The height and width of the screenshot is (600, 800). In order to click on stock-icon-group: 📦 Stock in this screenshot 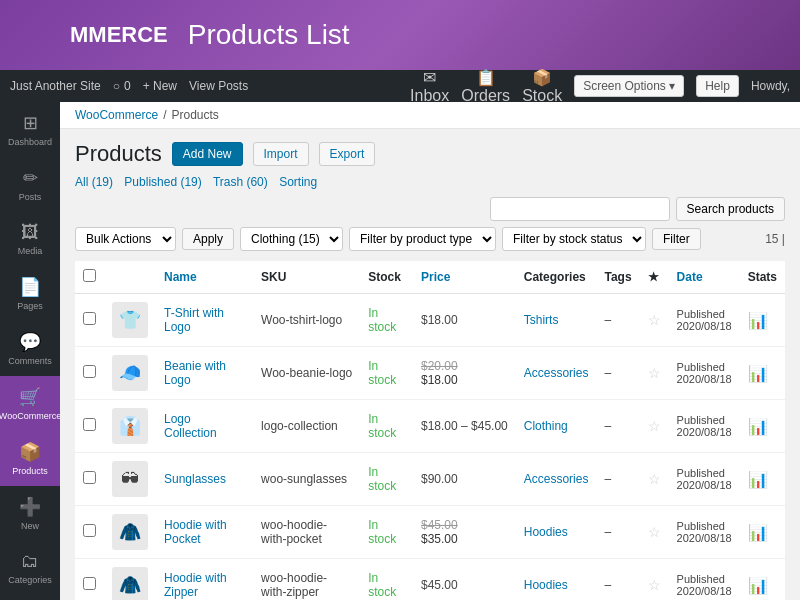, I will do `click(542, 86)`.